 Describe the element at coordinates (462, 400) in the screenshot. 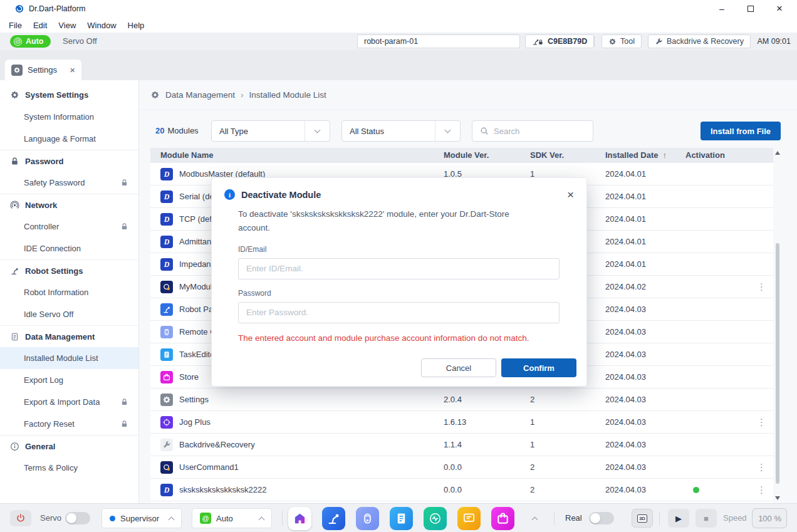

I see `table-row-settings: Settings2.0.422024.04.03` at that location.